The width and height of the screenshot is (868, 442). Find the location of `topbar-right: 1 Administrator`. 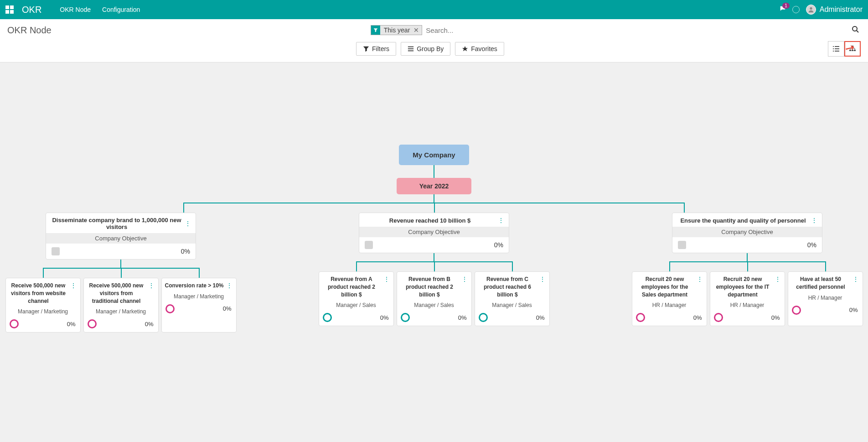

topbar-right: 1 Administrator is located at coordinates (821, 10).